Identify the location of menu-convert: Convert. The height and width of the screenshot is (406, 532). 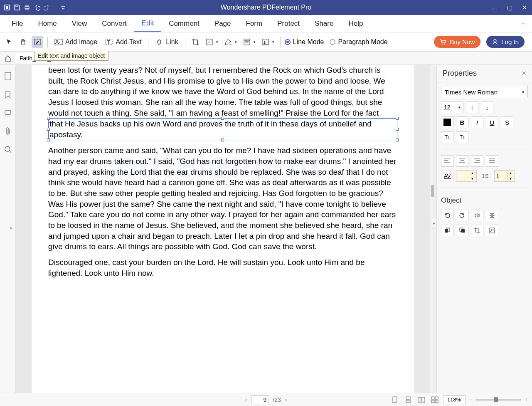
(114, 24).